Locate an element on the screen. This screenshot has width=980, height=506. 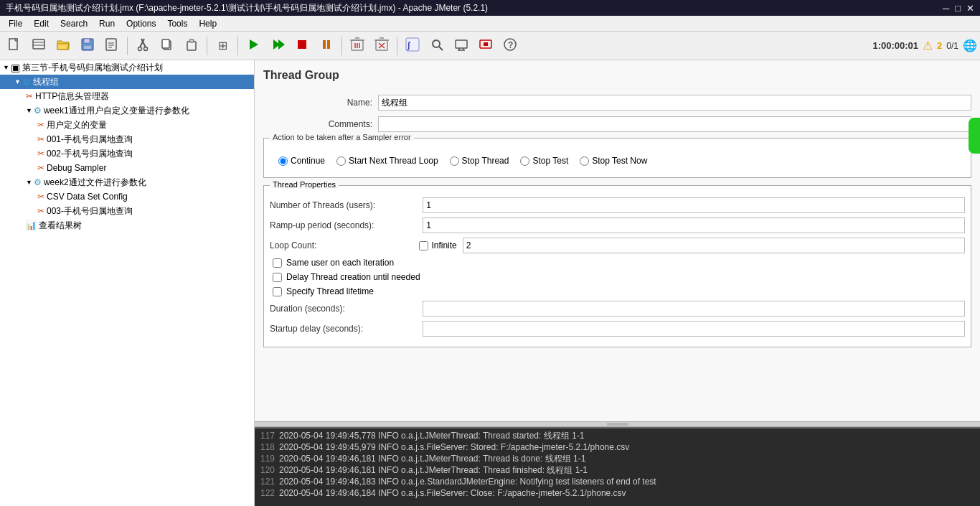
expand-button: ⊞ is located at coordinates (222, 46).